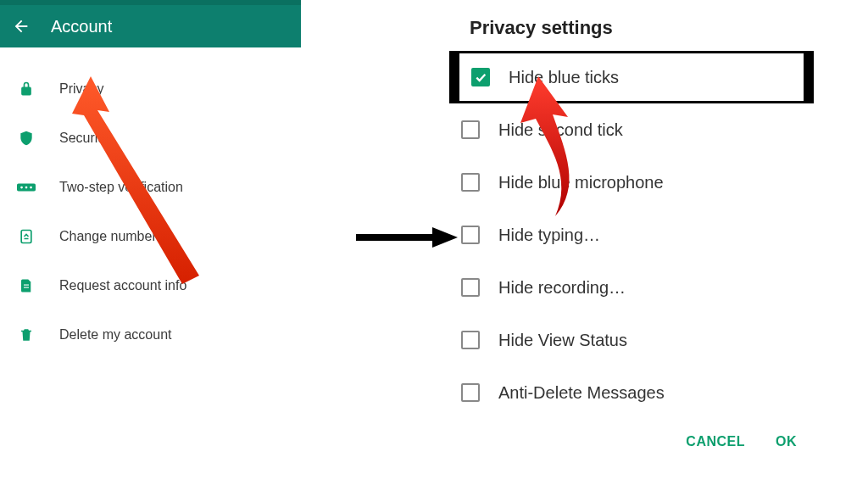 Image resolution: width=868 pixels, height=496 pixels. What do you see at coordinates (21, 26) in the screenshot?
I see `back-arrow-icon` at bounding box center [21, 26].